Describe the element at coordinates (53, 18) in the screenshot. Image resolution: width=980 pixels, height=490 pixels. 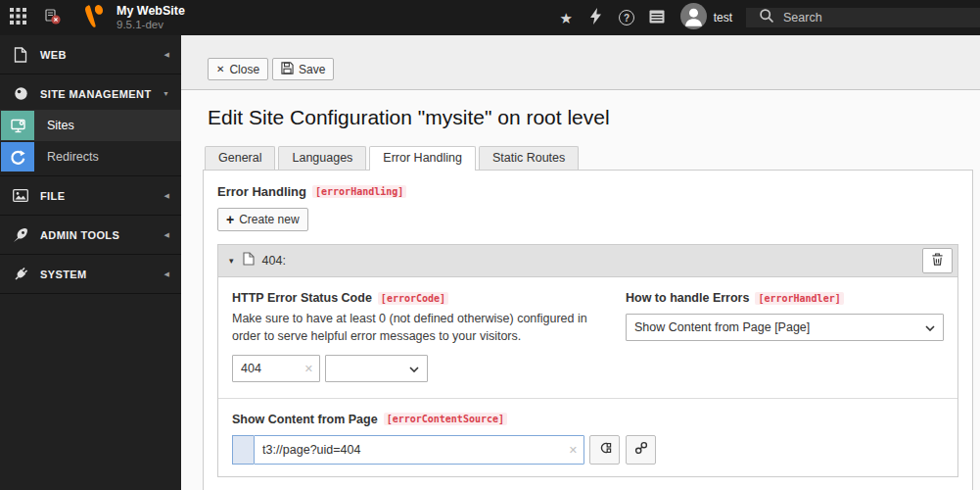
I see `open-documents-button` at that location.